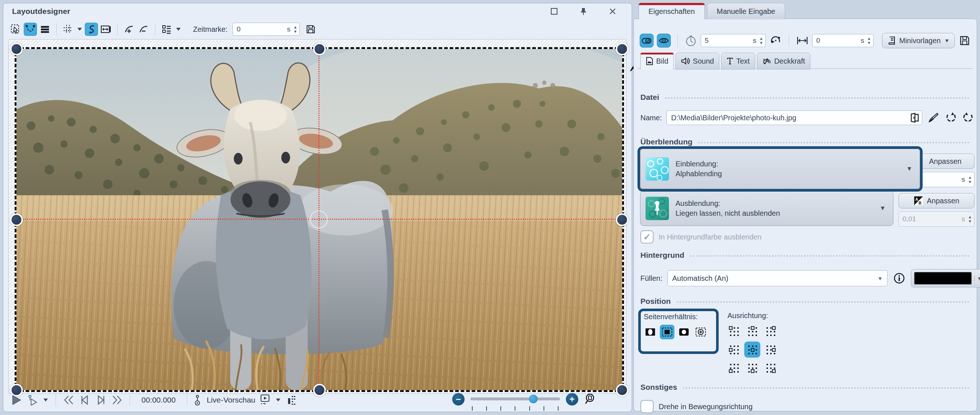 This screenshot has width=980, height=415. What do you see at coordinates (17, 49) in the screenshot?
I see `resize-handle-top-left` at bounding box center [17, 49].